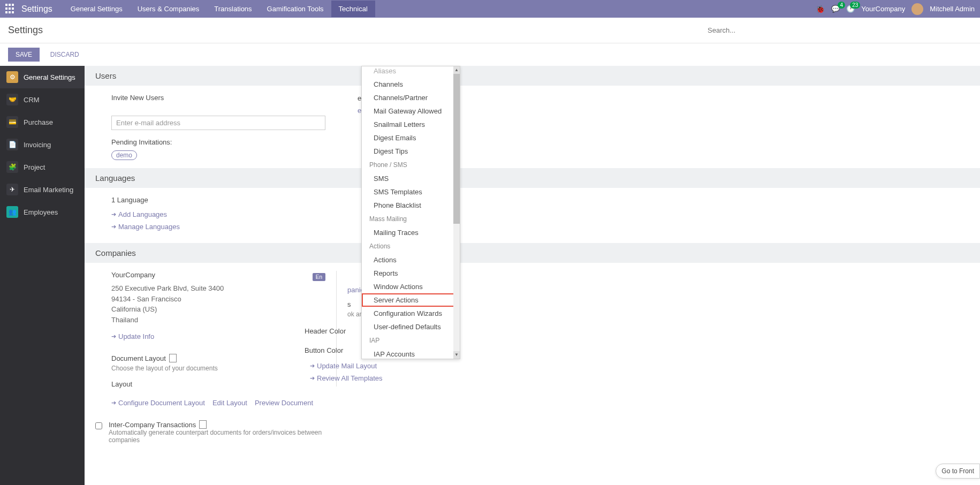 The width and height of the screenshot is (980, 485). Describe the element at coordinates (42, 190) in the screenshot. I see `sidebar-item-email: ✈ Email Marketing` at that location.